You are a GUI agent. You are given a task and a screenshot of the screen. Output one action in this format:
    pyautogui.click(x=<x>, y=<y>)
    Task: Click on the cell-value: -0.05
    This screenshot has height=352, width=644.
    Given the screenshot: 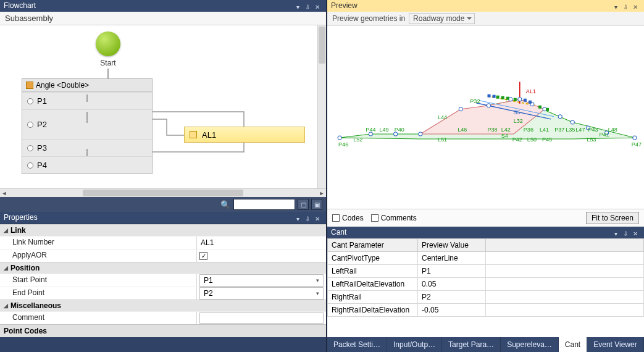 What is the action you would take?
    pyautogui.click(x=452, y=310)
    